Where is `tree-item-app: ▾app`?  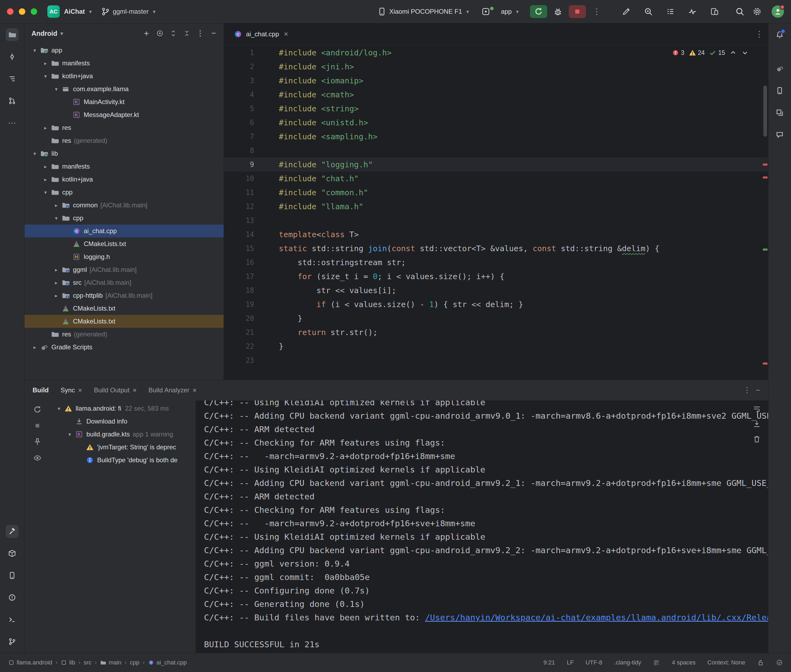 tree-item-app: ▾app is located at coordinates (124, 50).